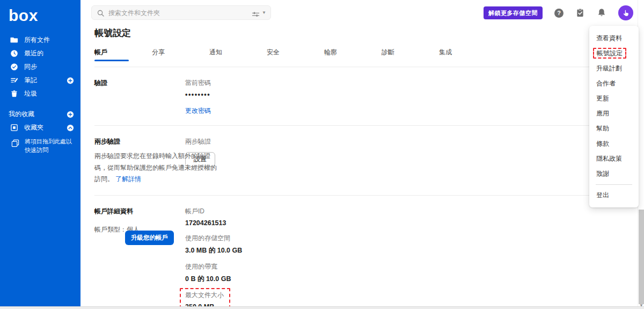 The width and height of the screenshot is (644, 309). I want to click on sidebar-item-all-files: 所有文件, so click(40, 40).